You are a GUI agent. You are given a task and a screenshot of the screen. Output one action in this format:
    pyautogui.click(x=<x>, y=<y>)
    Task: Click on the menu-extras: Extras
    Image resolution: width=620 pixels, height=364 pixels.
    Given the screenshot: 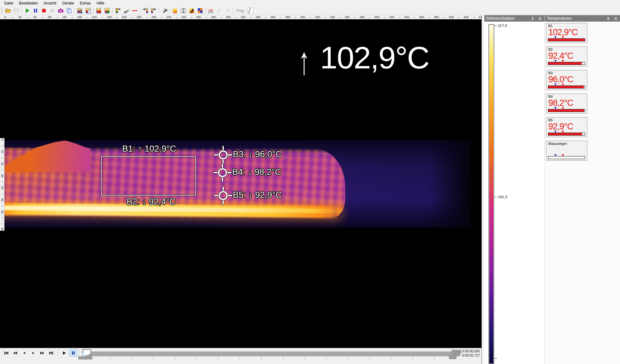 What is the action you would take?
    pyautogui.click(x=85, y=3)
    